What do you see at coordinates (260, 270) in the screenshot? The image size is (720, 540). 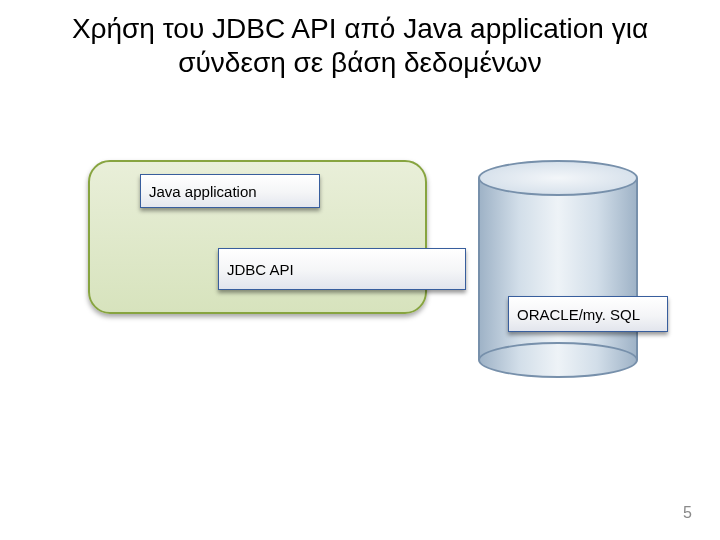 I see `jdbc-api-label: JDBC API` at bounding box center [260, 270].